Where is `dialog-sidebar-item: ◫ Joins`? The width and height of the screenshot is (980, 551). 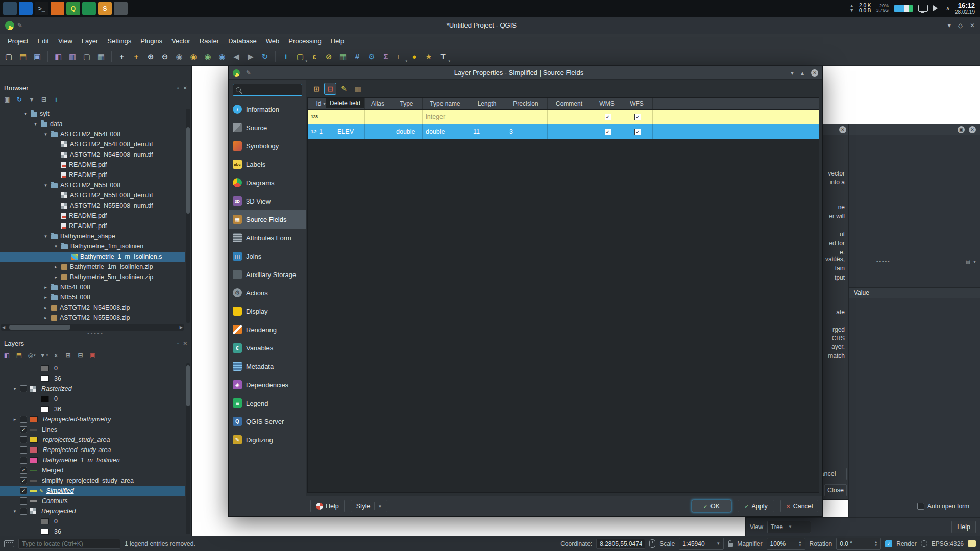
dialog-sidebar-item: ◫ Joins is located at coordinates (267, 256).